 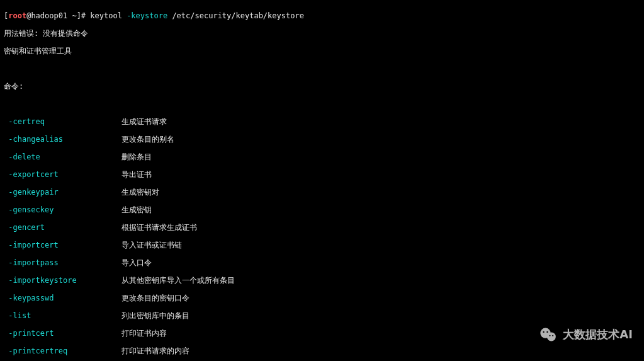 What do you see at coordinates (322, 192) in the screenshot?
I see `cmd-row: -genkeypair生成密钥对` at bounding box center [322, 192].